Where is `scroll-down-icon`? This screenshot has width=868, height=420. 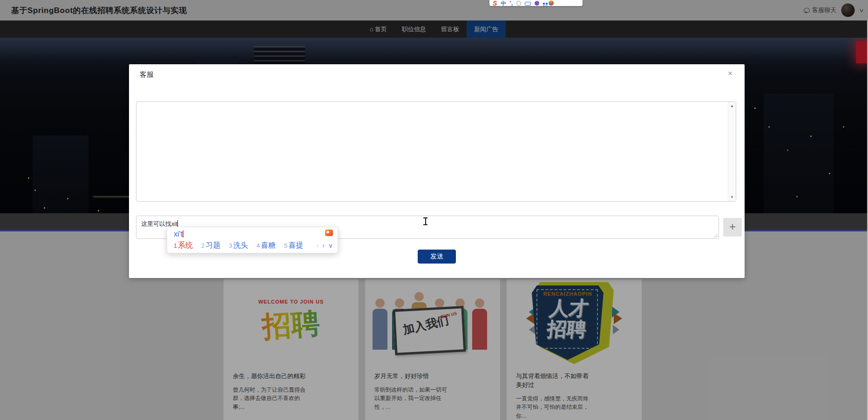
scroll-down-icon is located at coordinates (732, 197).